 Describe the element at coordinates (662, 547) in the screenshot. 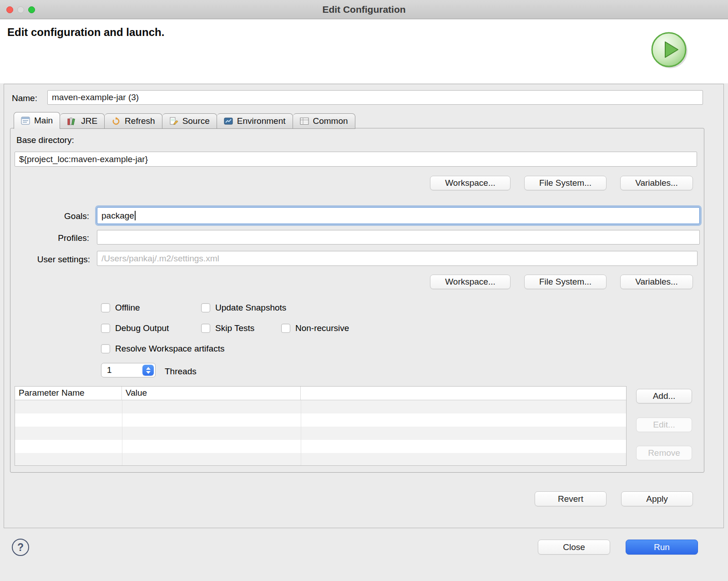

I see `run-button: Run` at that location.